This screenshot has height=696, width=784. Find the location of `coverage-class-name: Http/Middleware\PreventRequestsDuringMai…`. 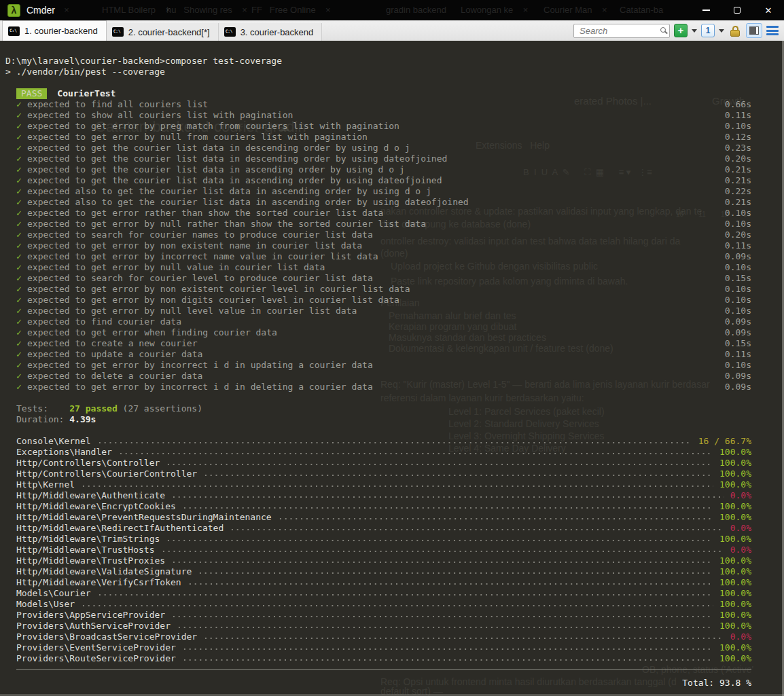

coverage-class-name: Http/Middleware\PreventRequestsDuringMai… is located at coordinates (144, 517).